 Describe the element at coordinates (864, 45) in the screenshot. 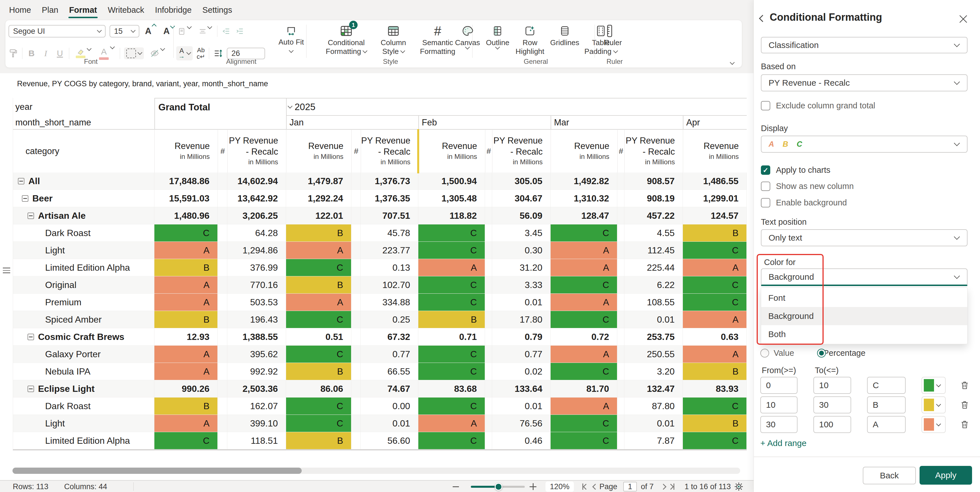

I see `format-type-select: Classification` at that location.